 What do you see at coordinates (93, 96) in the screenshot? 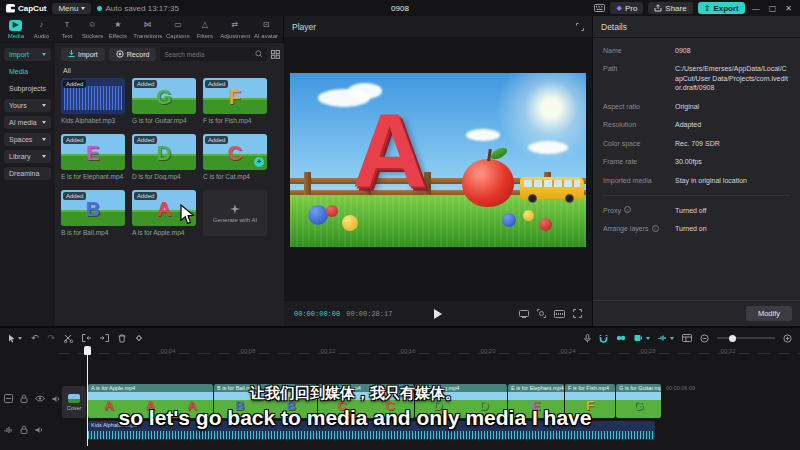
I see `audio-thumbnail: Added` at bounding box center [93, 96].